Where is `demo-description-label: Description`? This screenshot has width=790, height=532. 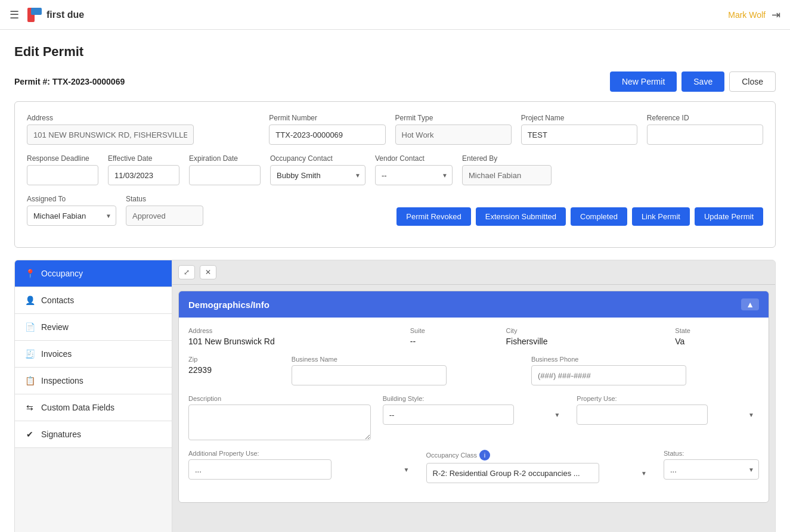
demo-description-label: Description is located at coordinates (280, 399).